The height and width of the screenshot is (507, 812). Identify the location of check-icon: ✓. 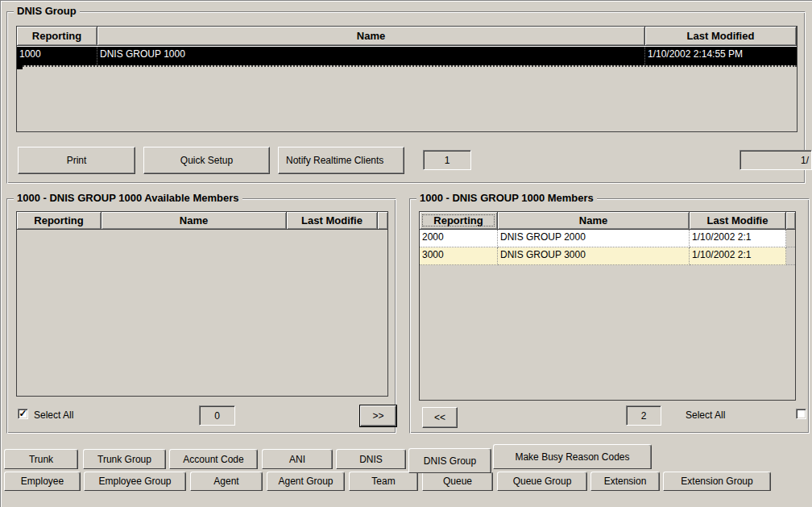
(23, 413).